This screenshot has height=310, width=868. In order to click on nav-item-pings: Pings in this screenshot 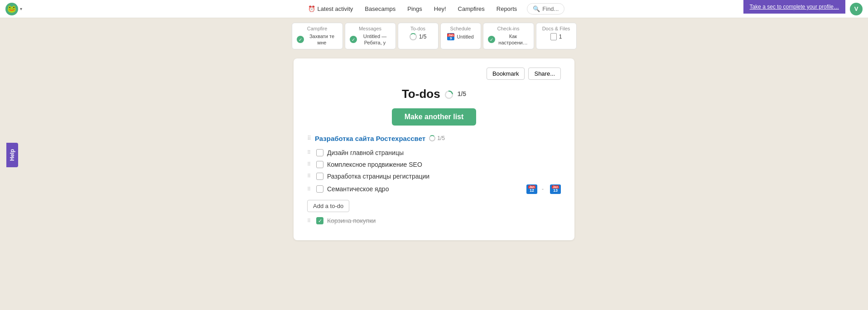, I will do `click(415, 9)`.